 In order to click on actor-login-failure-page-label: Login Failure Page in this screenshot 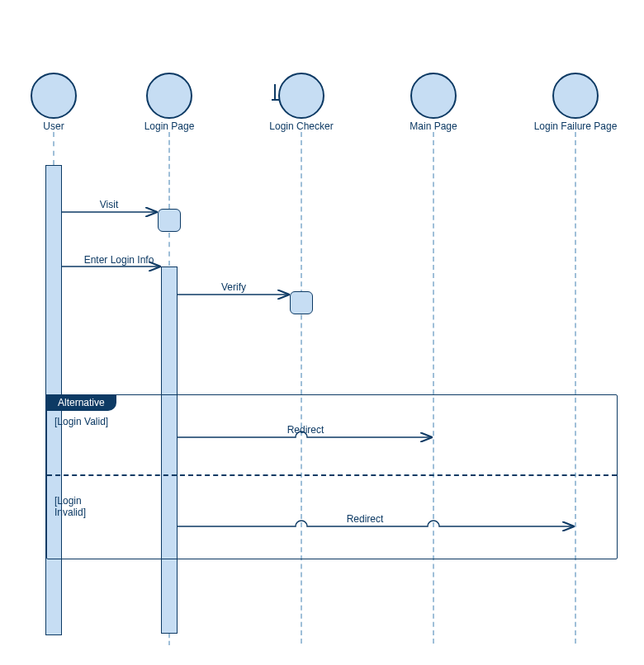, I will do `click(576, 126)`.